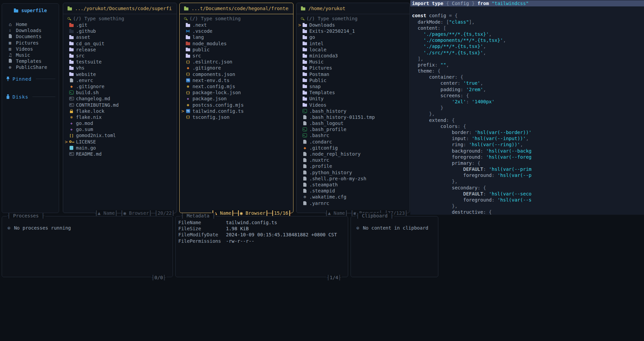 This screenshot has height=341, width=644. Describe the element at coordinates (120, 93) in the screenshot. I see `file-row: >_build.sh` at that location.